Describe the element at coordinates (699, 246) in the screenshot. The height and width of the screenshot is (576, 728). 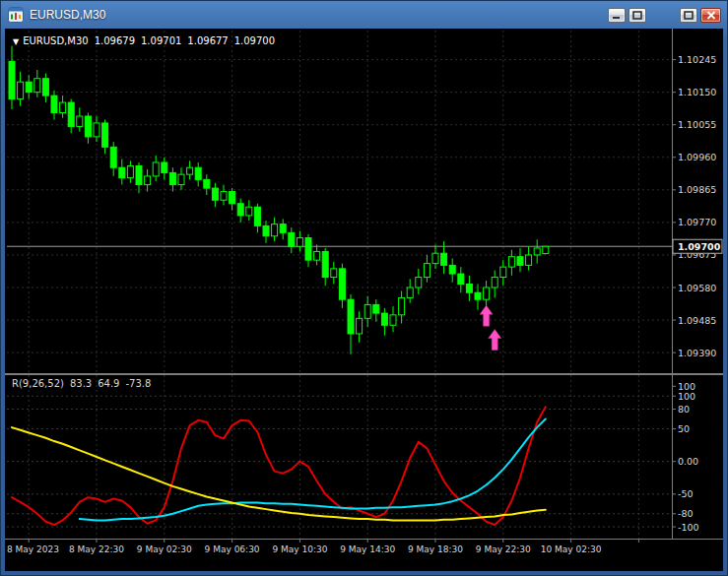
I see `current-price-label: 1.09700` at that location.